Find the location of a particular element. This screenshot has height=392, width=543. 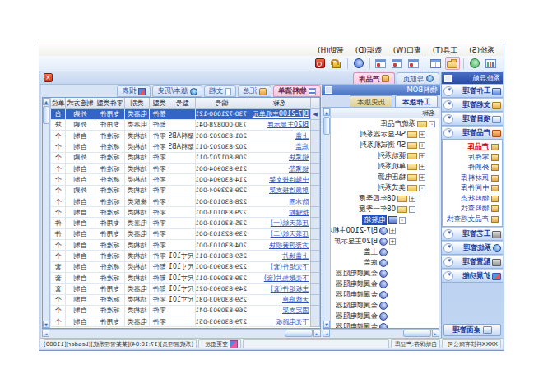

table-row: 射频连接支架 229-823904-001 零件 结构类 标准件 外购 个 is located at coordinates (186, 191).